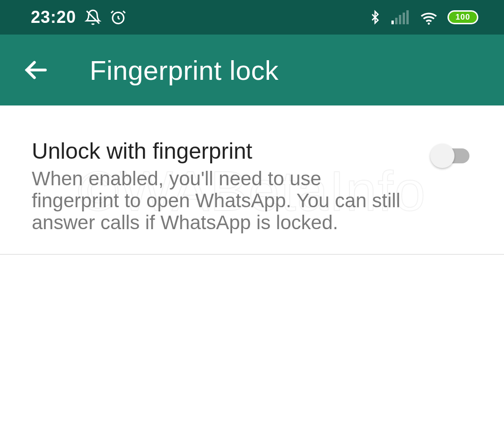 The image size is (504, 442). I want to click on status-right: 100, so click(423, 17).